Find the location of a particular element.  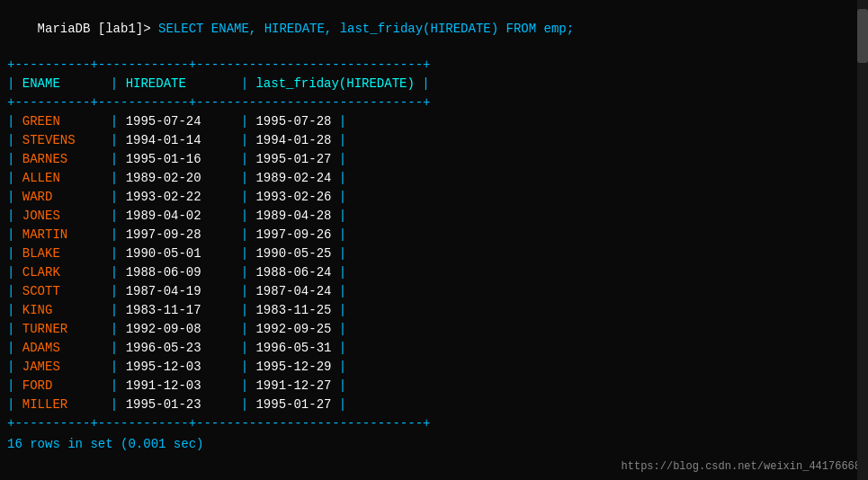

table-row: | STEVENS| 1994-01-14| 1994-01-28 | is located at coordinates (434, 140).